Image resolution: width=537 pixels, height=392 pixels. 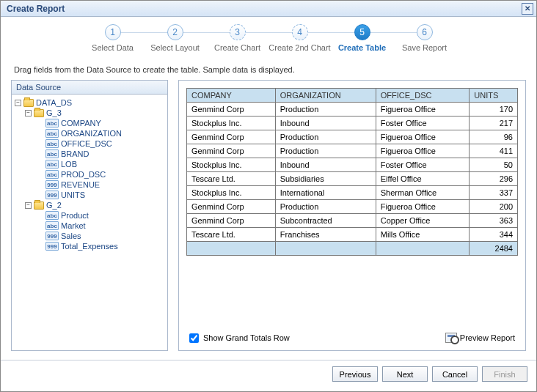 I want to click on step-label: Select Layout, so click(x=175, y=48).